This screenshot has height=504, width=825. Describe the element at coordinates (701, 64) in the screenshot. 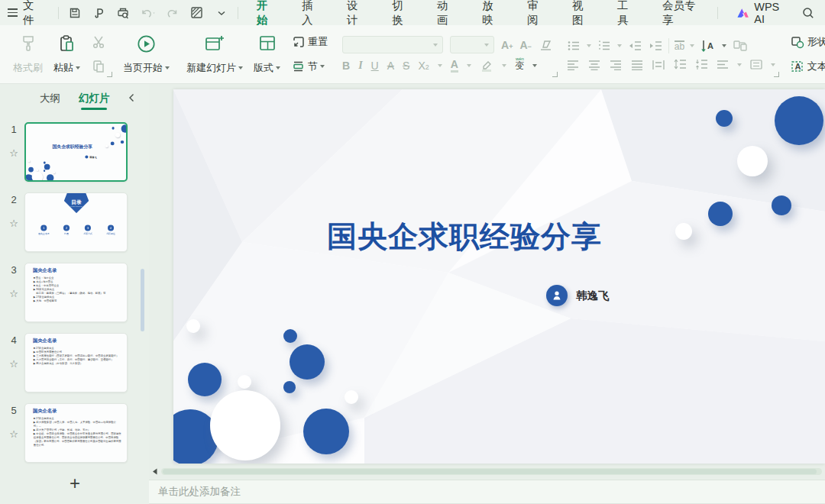

I see `decrease-line-spacing-icon` at that location.